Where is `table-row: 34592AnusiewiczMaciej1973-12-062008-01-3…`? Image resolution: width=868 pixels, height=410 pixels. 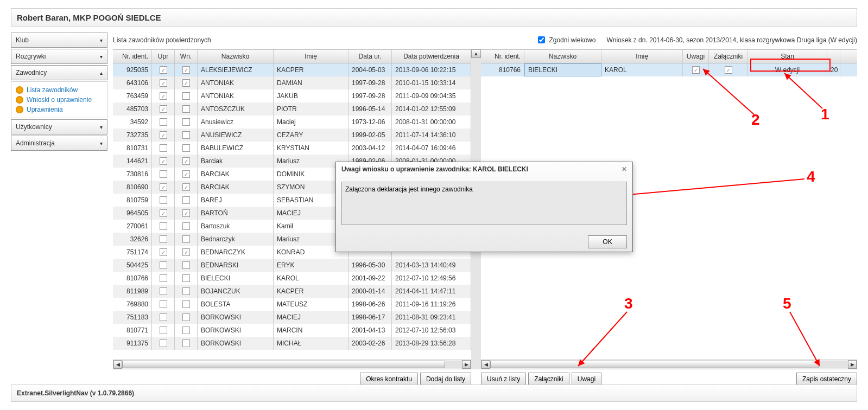 table-row: 34592AnusiewiczMaciej1973-12-062008-01-3… is located at coordinates (292, 122).